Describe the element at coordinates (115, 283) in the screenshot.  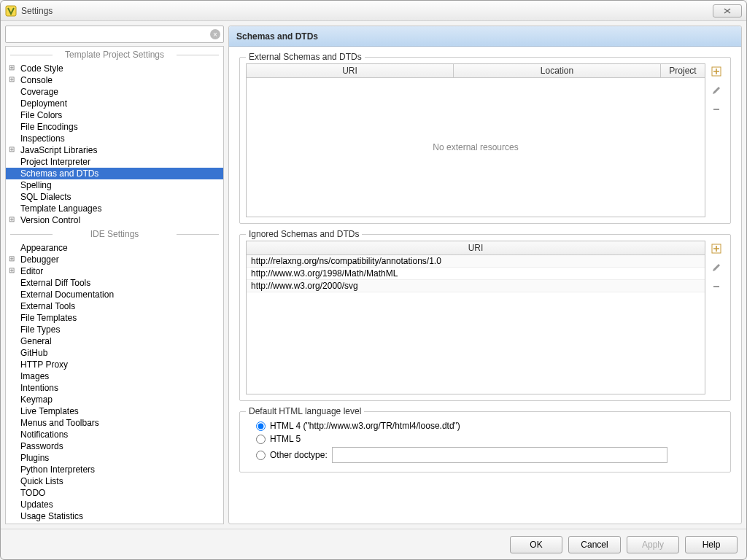
I see `tree-item-external-diff-tools: External Diff Tools` at that location.